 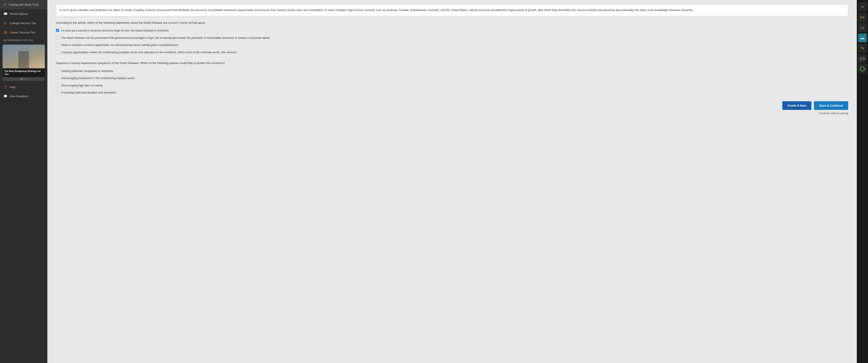 What do you see at coordinates (166, 38) in the screenshot?
I see `q1-option-b-text: The Dutch Disease can be prevented if th…` at bounding box center [166, 38].